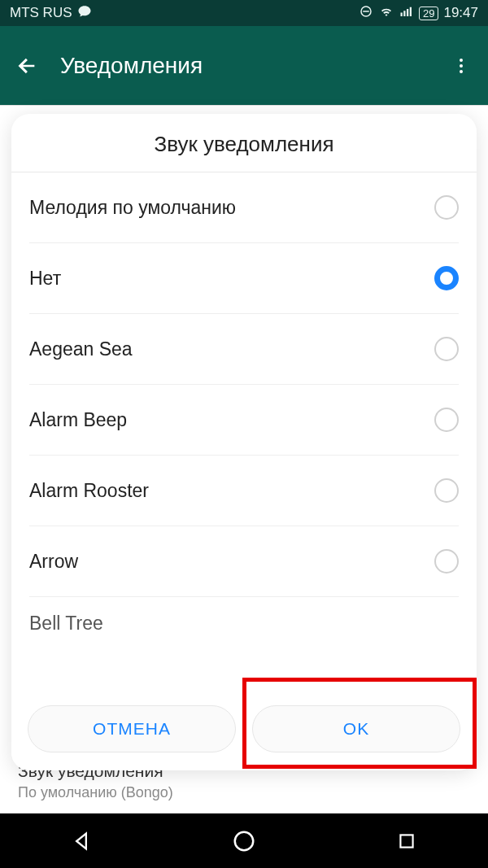 This screenshot has height=868, width=488. What do you see at coordinates (386, 13) in the screenshot?
I see `wifi-icon` at bounding box center [386, 13].